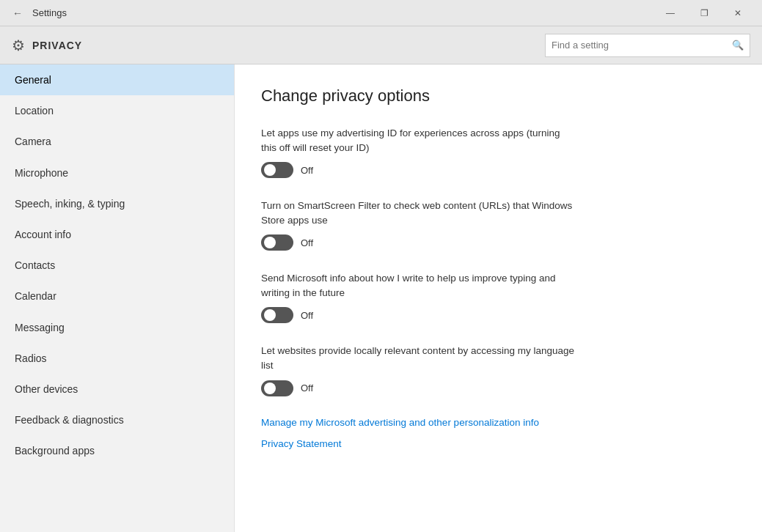  What do you see at coordinates (499, 96) in the screenshot?
I see `page-title: Change privacy options` at bounding box center [499, 96].